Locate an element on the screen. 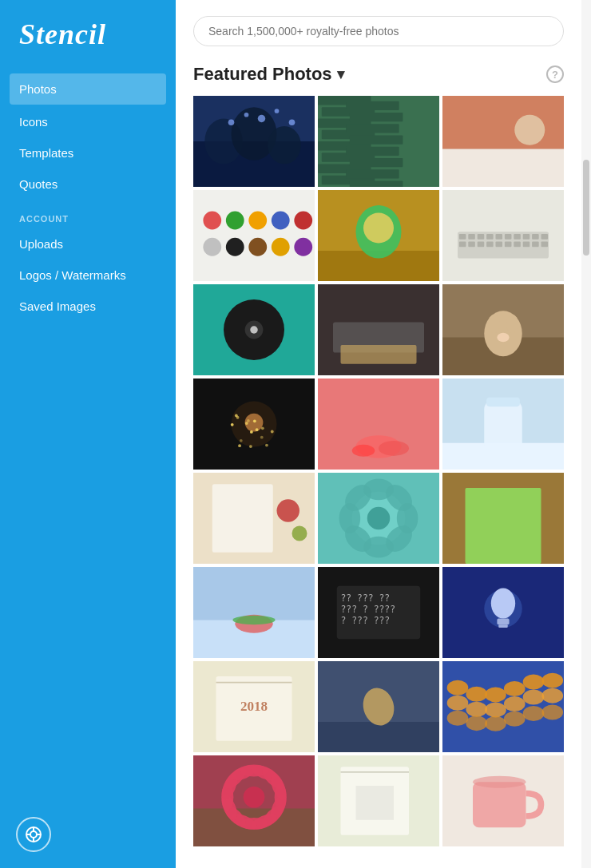 The width and height of the screenshot is (591, 868). sidebar-item-icons: Icons is located at coordinates (88, 121).